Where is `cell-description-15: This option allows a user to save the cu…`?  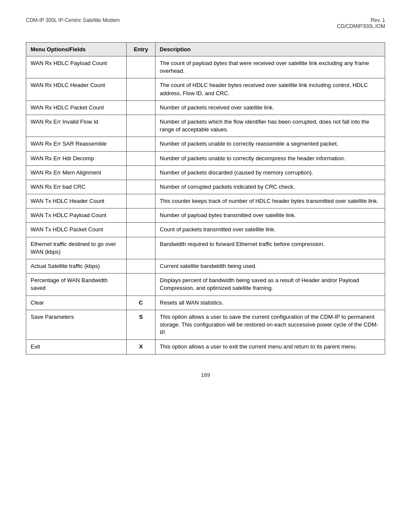 cell-description-15: This option allows a user to save the cu… is located at coordinates (270, 325).